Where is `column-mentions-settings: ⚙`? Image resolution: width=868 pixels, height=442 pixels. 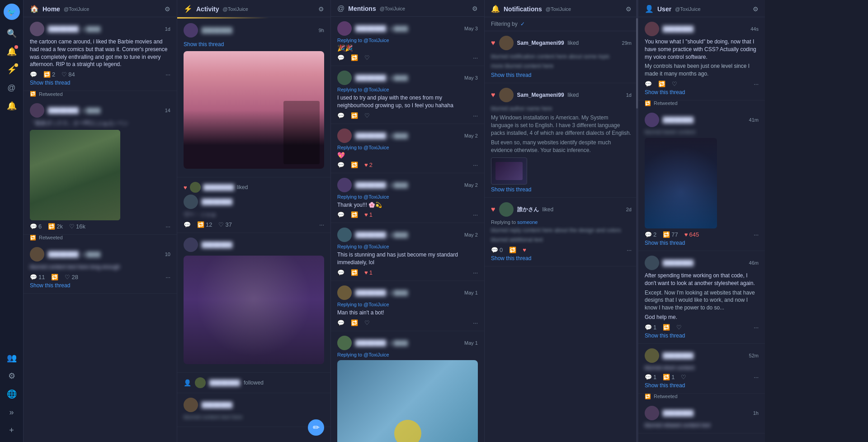
column-mentions-settings: ⚙ is located at coordinates (475, 9).